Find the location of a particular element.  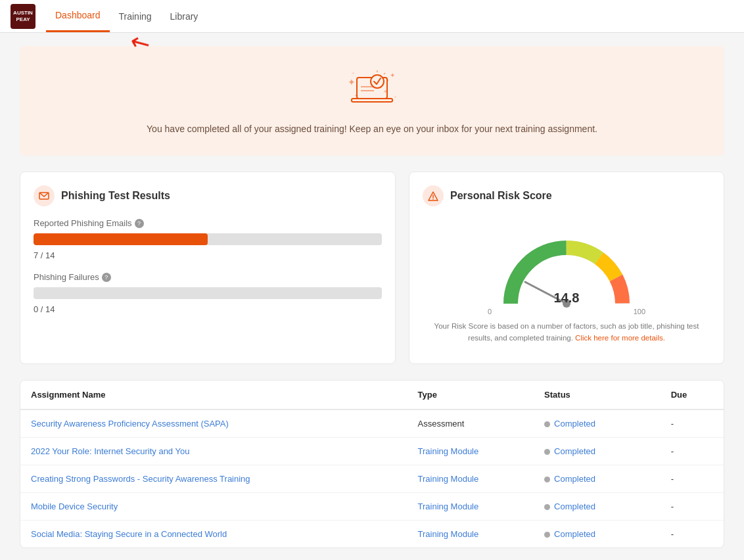

nav: Dashboard Training Library is located at coordinates (126, 16).